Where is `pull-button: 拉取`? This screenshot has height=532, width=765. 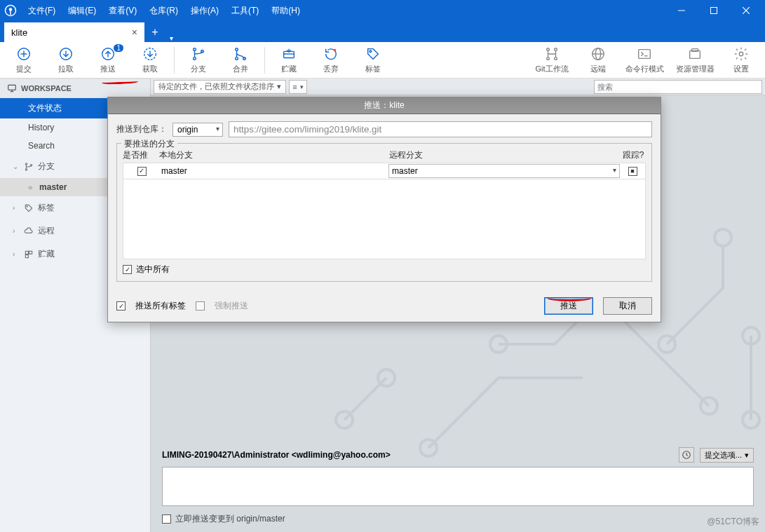
pull-button: 拉取 is located at coordinates (66, 60).